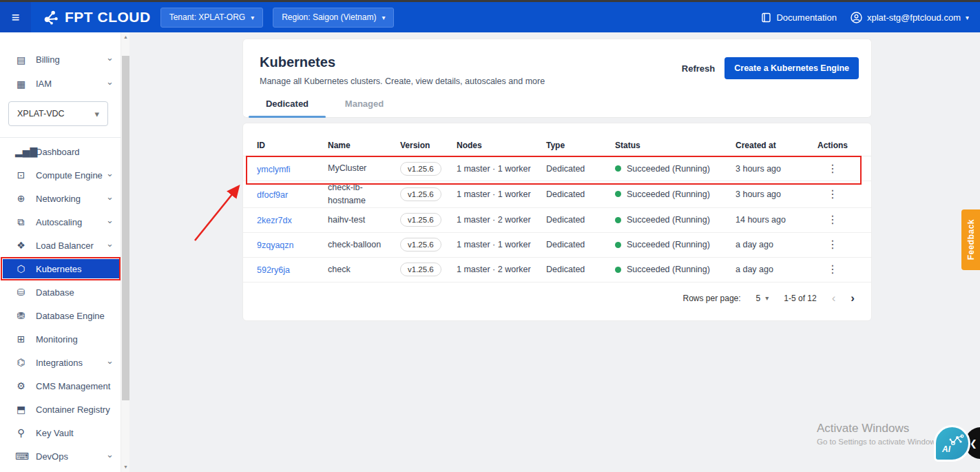 The height and width of the screenshot is (472, 980). What do you see at coordinates (21, 198) in the screenshot?
I see `networking-icon: ⊕` at bounding box center [21, 198].